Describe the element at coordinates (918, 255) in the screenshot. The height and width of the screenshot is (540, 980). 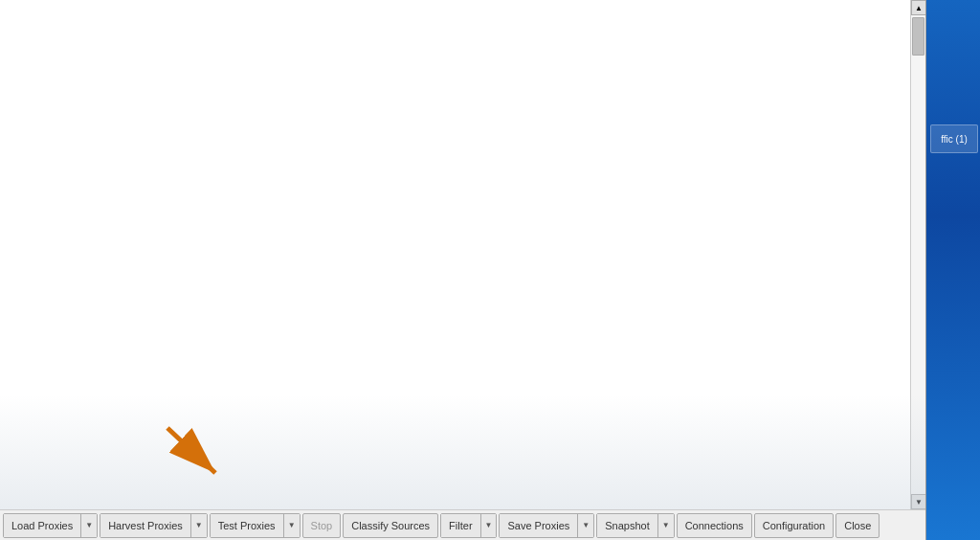
I see `scrollbar: ▲ ▼` at that location.